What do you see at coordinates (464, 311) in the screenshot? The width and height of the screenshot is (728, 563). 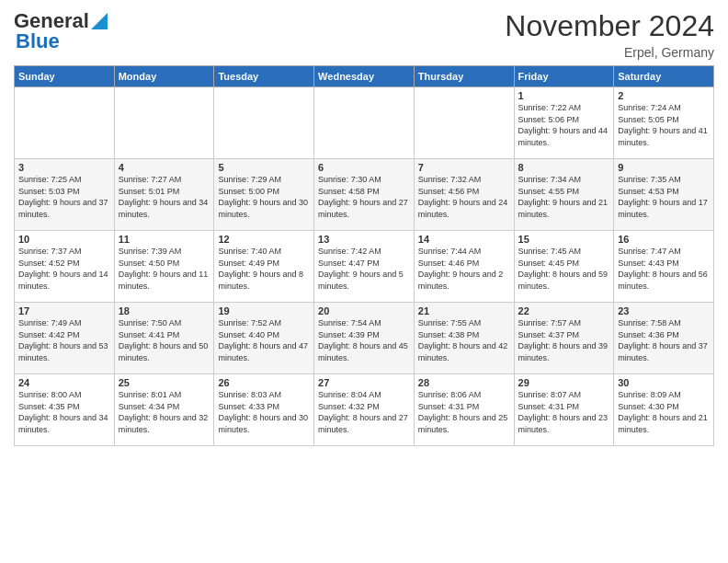 I see `day-number: 21` at bounding box center [464, 311].